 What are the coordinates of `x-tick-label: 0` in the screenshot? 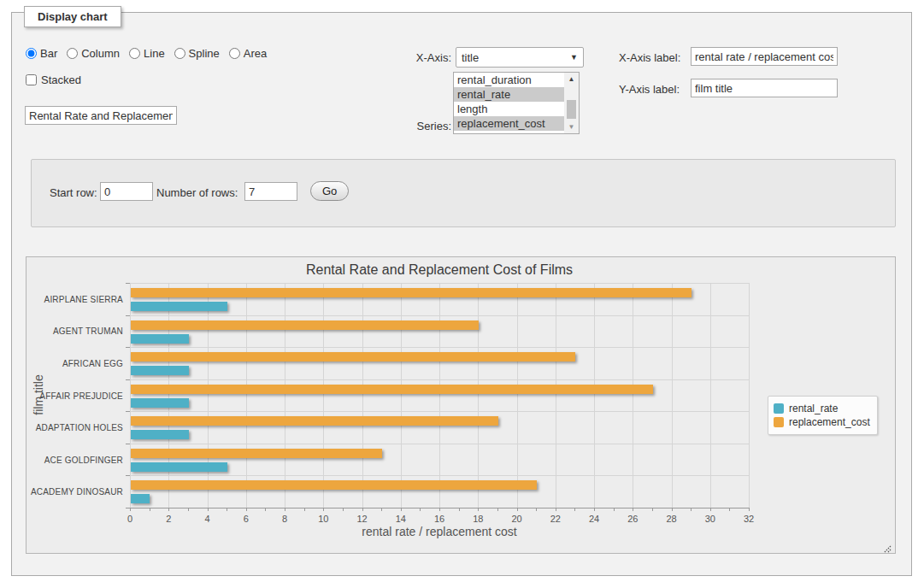 It's located at (130, 519).